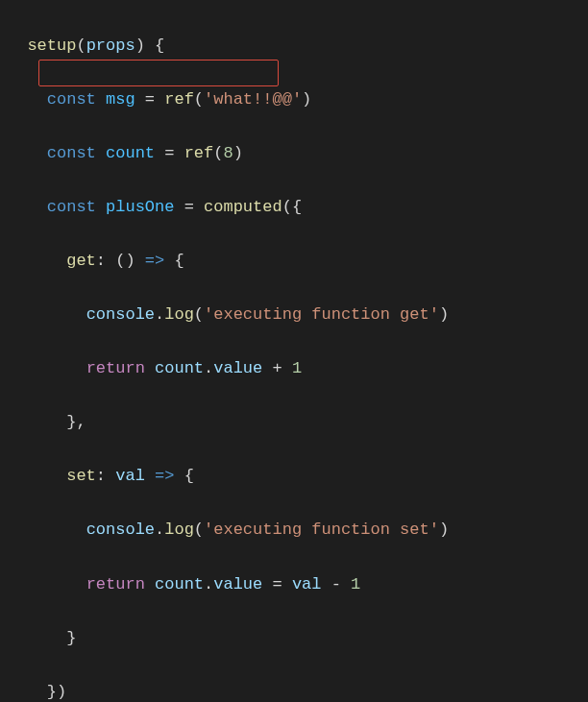 This screenshot has height=702, width=588. Describe the element at coordinates (307, 584) in the screenshot. I see `variable: val` at that location.